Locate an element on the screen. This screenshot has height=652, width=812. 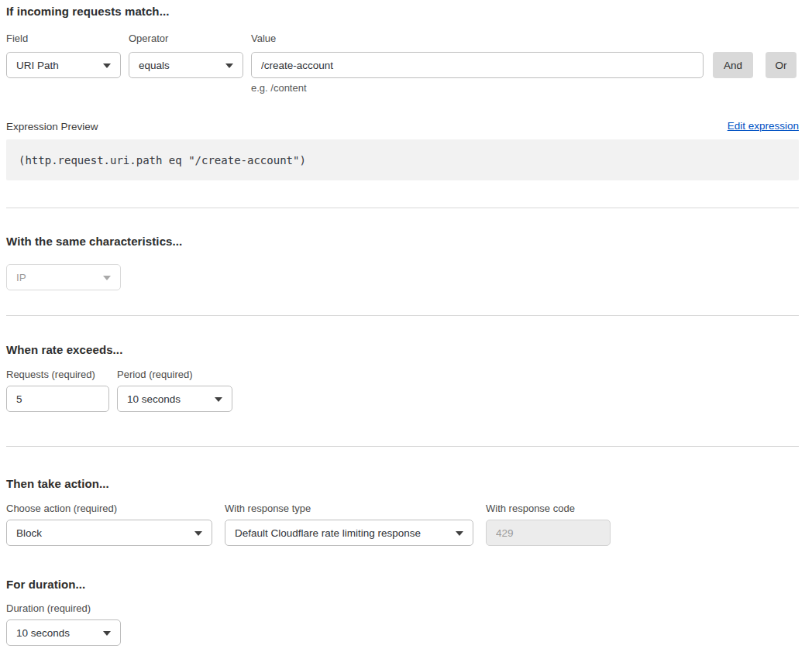
period-select: 10 seconds is located at coordinates (175, 399).